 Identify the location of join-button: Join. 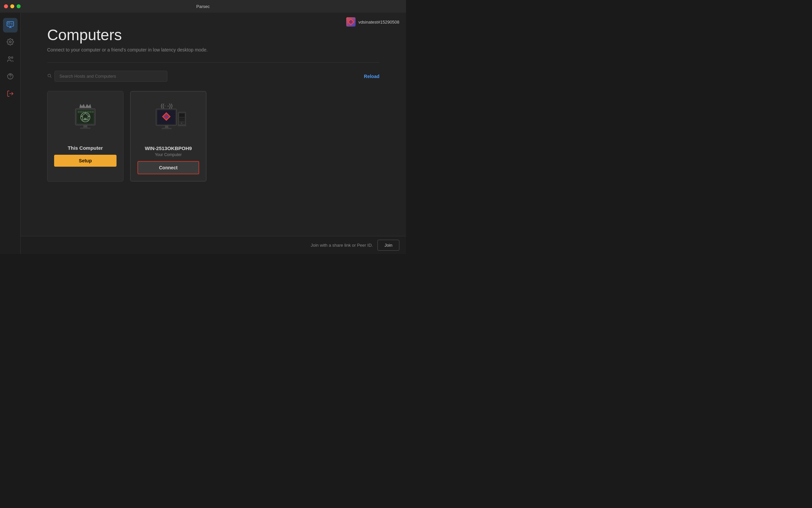
(388, 245).